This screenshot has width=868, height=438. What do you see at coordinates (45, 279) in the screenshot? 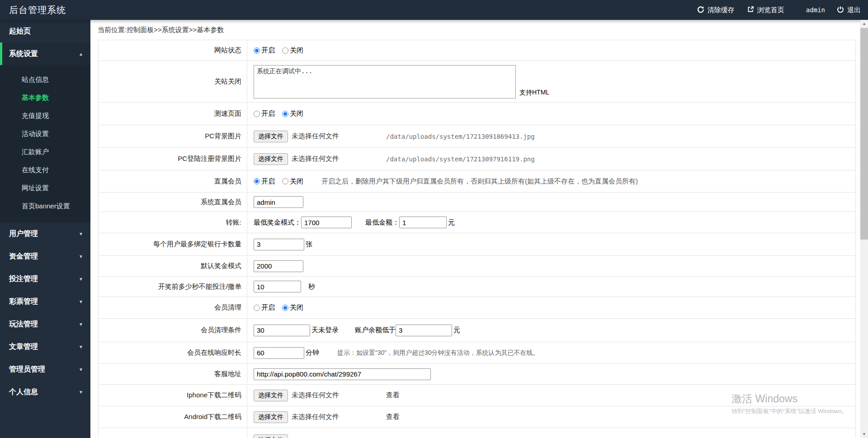
I see `sidebar-item-bet-mgmt: 投注管理▼` at bounding box center [45, 279].